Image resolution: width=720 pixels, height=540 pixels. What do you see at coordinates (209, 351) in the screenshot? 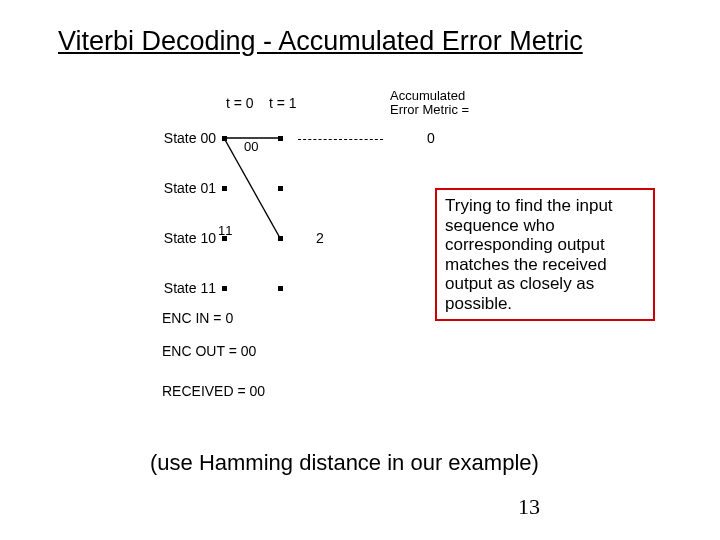
I see `enc-out-row: ENC OUT = 00` at bounding box center [209, 351].